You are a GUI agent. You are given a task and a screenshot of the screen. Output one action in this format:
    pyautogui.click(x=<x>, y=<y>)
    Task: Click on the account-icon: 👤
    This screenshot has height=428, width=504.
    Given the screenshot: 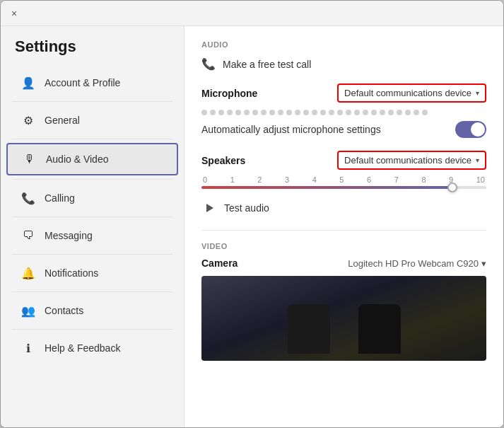 What is the action you would take?
    pyautogui.click(x=28, y=83)
    